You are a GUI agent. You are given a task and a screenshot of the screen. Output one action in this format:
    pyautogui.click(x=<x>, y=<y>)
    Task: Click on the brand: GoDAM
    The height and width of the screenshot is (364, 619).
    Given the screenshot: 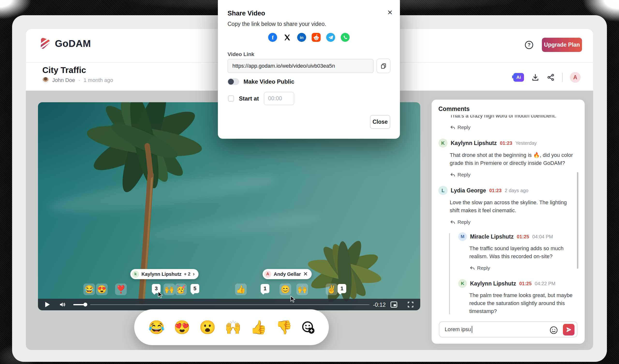 What is the action you would take?
    pyautogui.click(x=65, y=44)
    